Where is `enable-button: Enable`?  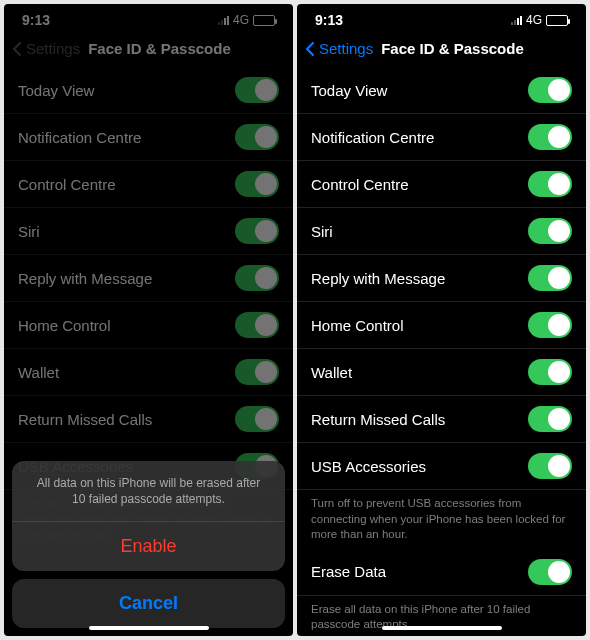
enable-button: Enable is located at coordinates (148, 546).